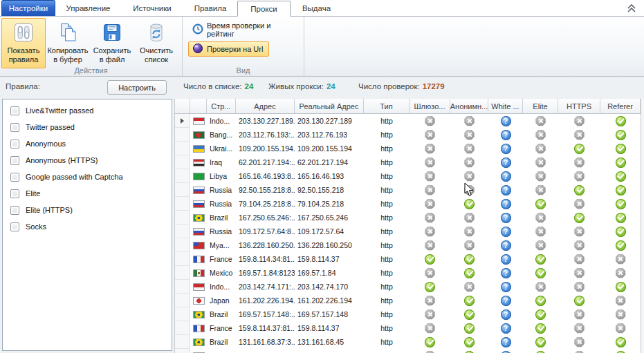 Image resolution: width=644 pixels, height=353 pixels. What do you see at coordinates (264, 8) in the screenshot?
I see `tab-прокси: Прокси` at bounding box center [264, 8].